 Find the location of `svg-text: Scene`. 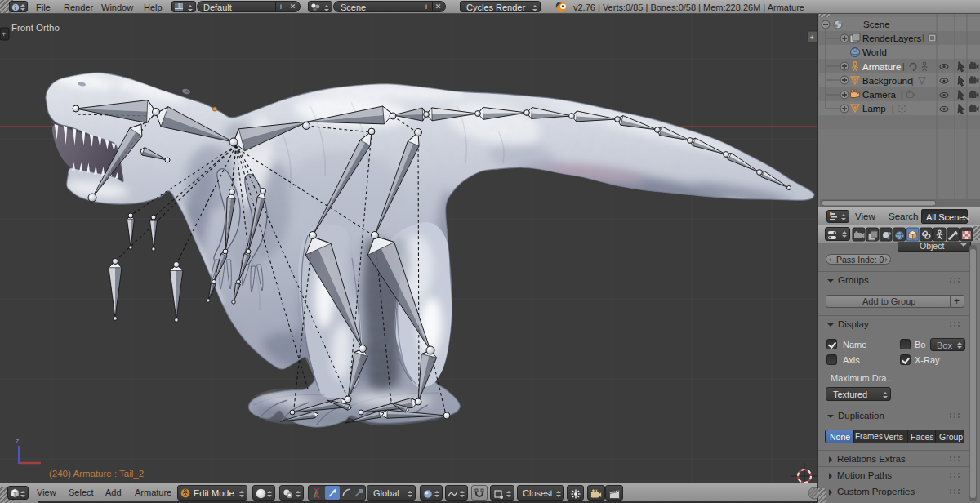

svg-text: Scene is located at coordinates (877, 24).